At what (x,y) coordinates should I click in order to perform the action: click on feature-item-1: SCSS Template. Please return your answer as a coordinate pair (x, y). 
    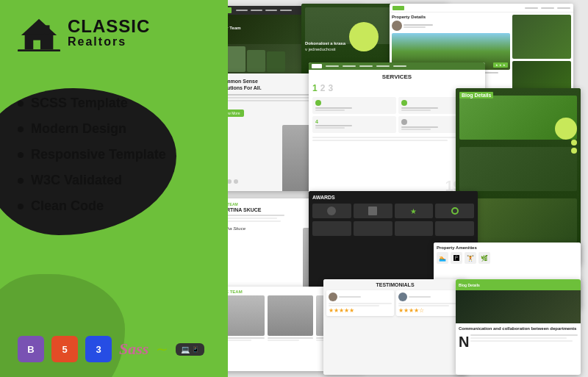
    Looking at the image, I should click on (114, 103).